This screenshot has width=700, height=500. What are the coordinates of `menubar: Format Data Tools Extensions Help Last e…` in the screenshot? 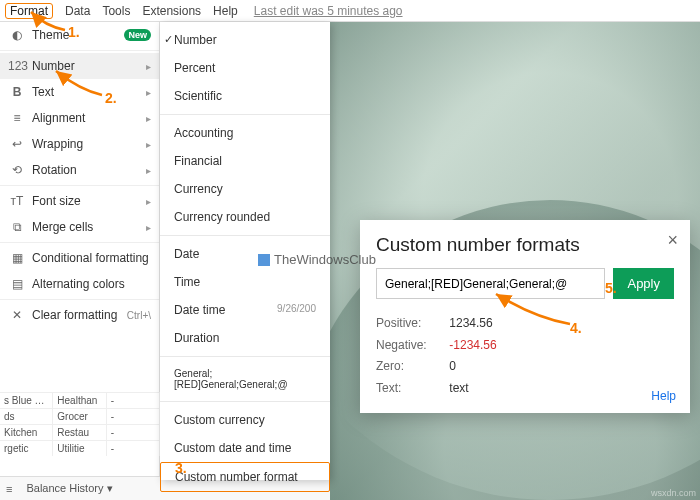 It's located at (350, 11).